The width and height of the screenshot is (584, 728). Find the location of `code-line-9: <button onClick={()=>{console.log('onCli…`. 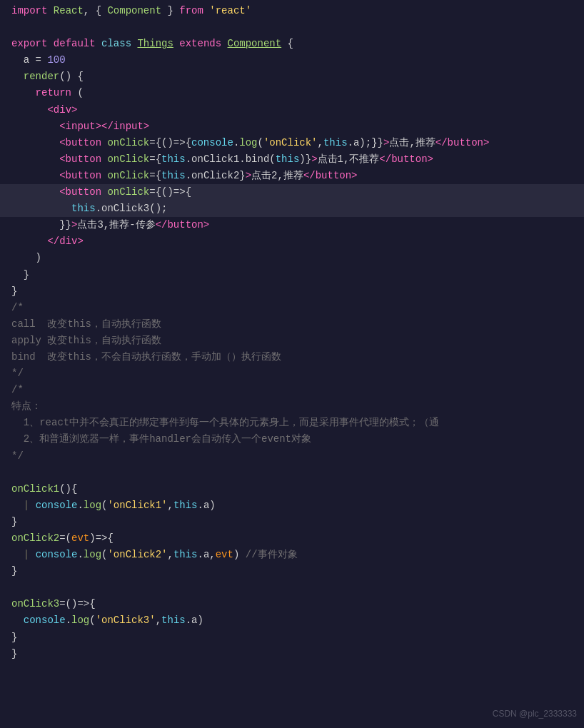

code-line-9: <button onClick={()=>{console.log('onCli… is located at coordinates (292, 143).